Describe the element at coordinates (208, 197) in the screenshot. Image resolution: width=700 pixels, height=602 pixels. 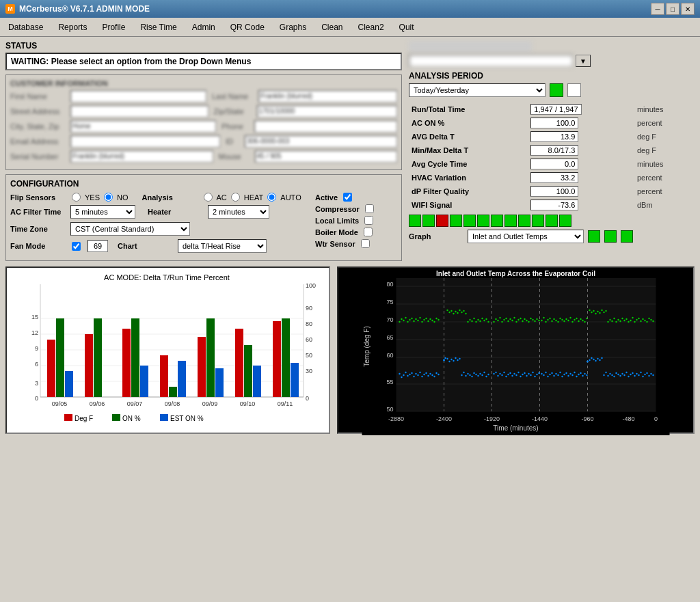
I see `analysis-ac-radio` at that location.